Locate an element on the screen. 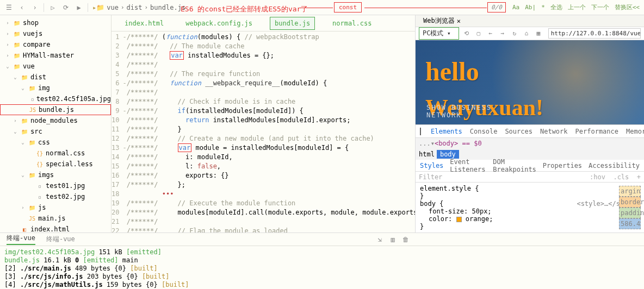 The width and height of the screenshot is (644, 289). tree-item-test02-jpg: ▫test02.jpg is located at coordinates (55, 197).